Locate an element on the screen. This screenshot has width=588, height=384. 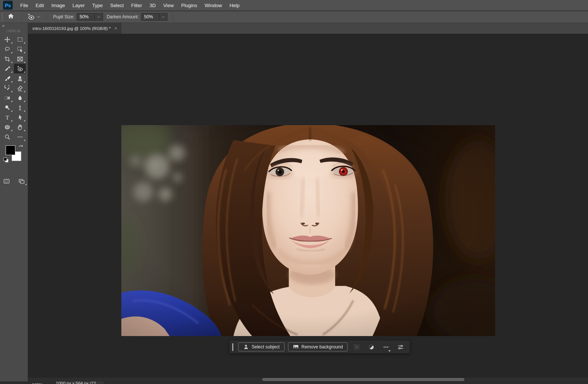
crop-icon is located at coordinates (7, 59).